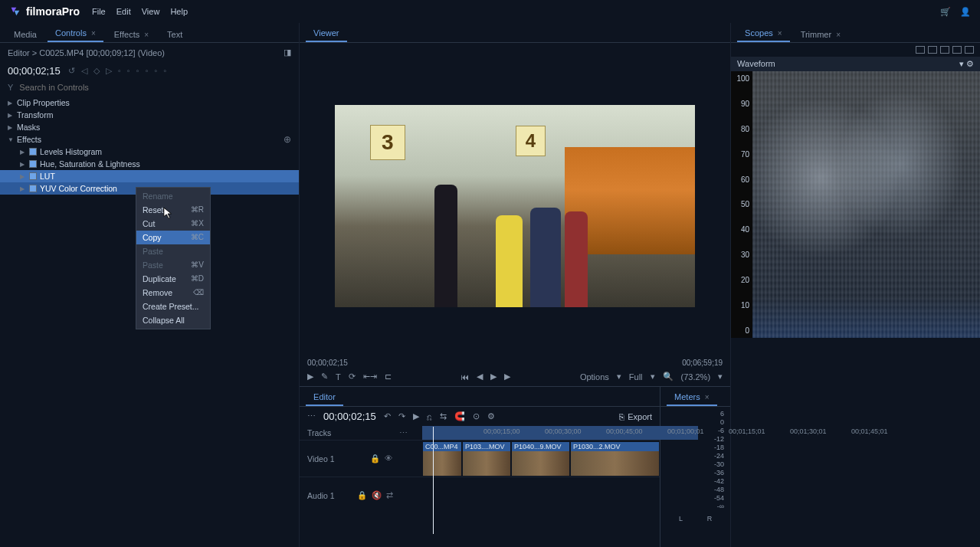  I want to click on panel-toggle-icon: ◨, so click(287, 52).